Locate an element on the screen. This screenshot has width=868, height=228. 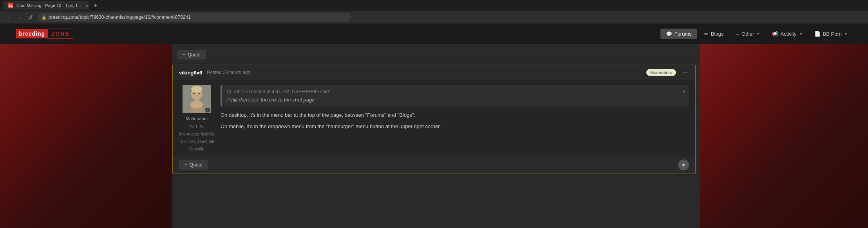
blogs-label: Blogs is located at coordinates (718, 34).